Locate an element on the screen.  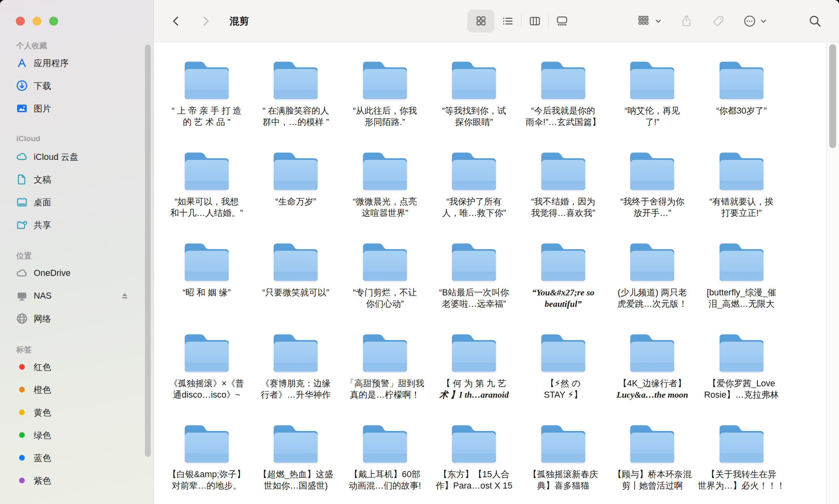
folder-item: “今后我就是你的雨伞!”…玄武国篇】 is located at coordinates (563, 105).